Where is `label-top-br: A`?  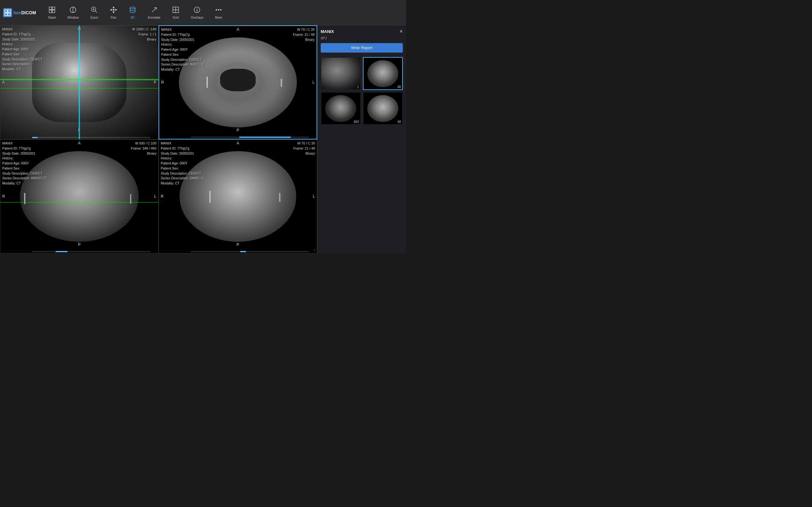
label-top-br: A is located at coordinates (238, 144).